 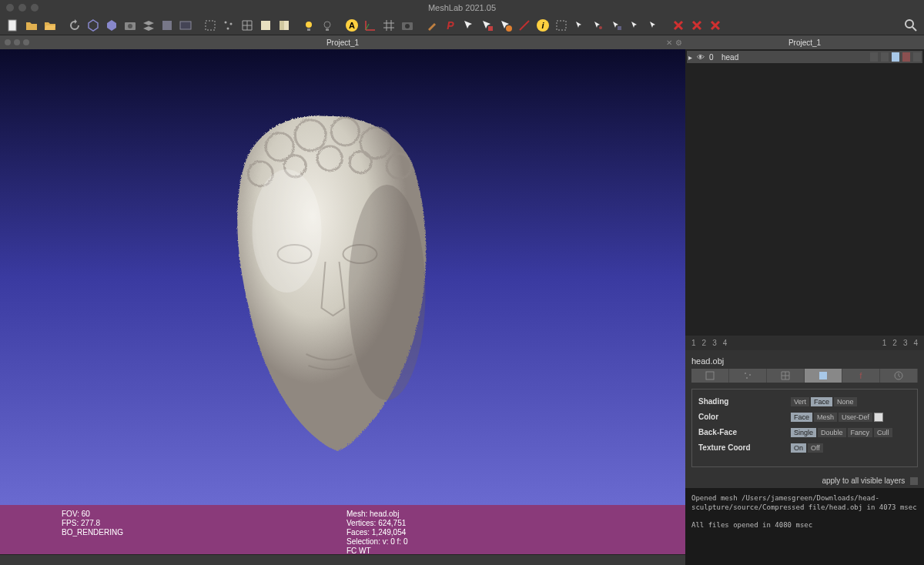 What do you see at coordinates (343, 42) in the screenshot?
I see `viewport-header: Project_1 ✕⚙` at bounding box center [343, 42].